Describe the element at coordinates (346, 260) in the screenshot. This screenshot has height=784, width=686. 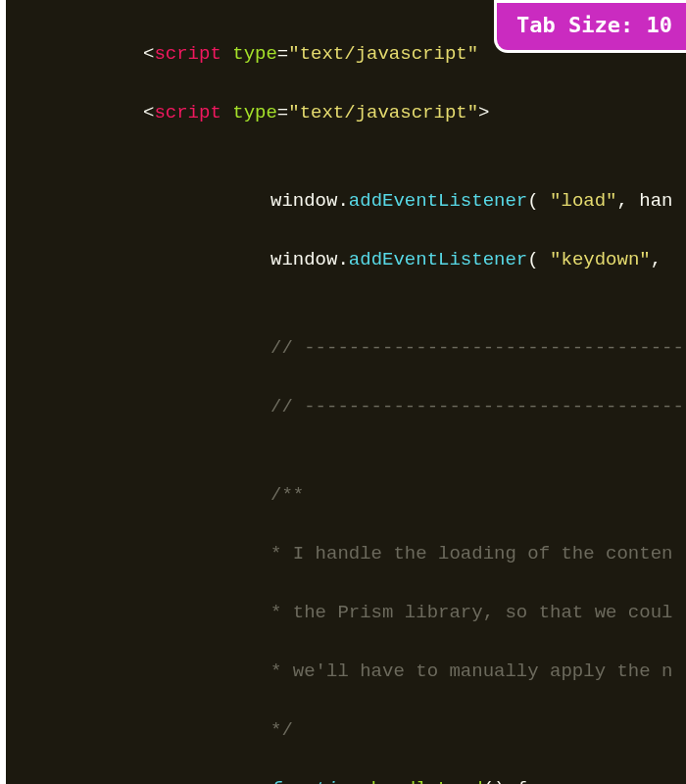
I see `code-line: window.addEventListener( "keydown",` at that location.